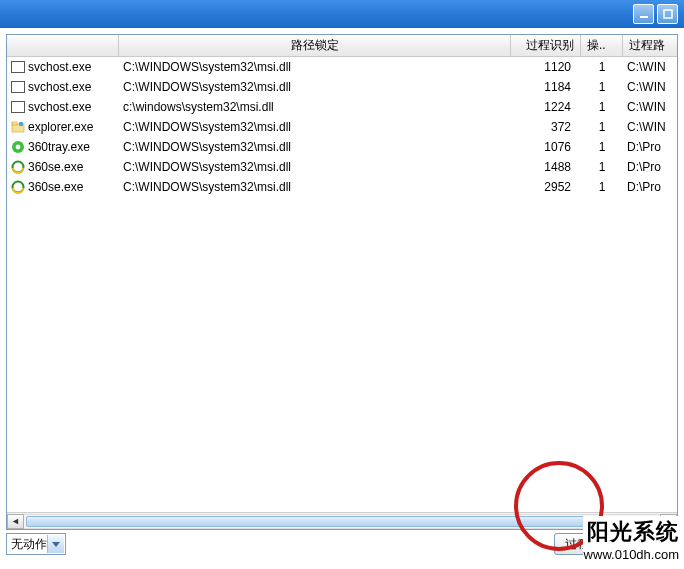 This screenshot has width=684, height=569. What do you see at coordinates (546, 187) in the screenshot?
I see `cell-pid: 2952` at bounding box center [546, 187].